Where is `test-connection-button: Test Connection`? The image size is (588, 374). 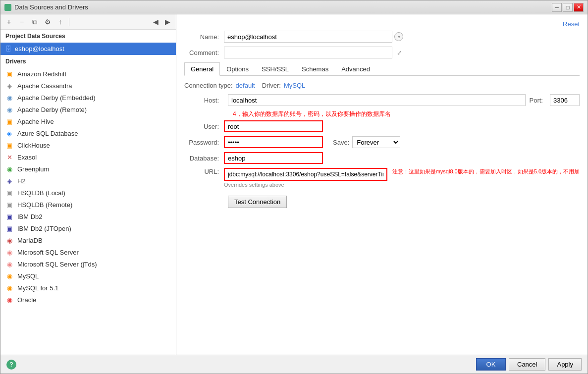 test-connection-button: Test Connection is located at coordinates (258, 202).